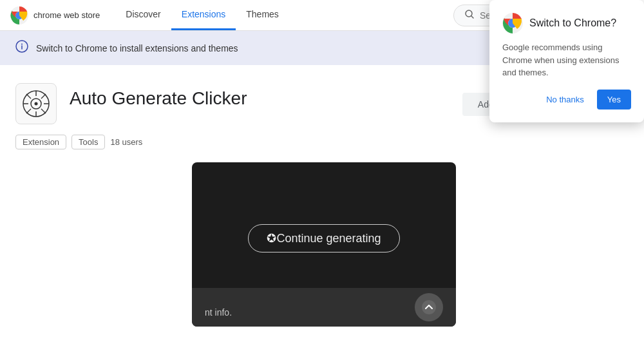 This screenshot has height=362, width=644. I want to click on popup-body: Google recommends using Chrome when usin…, so click(567, 61).